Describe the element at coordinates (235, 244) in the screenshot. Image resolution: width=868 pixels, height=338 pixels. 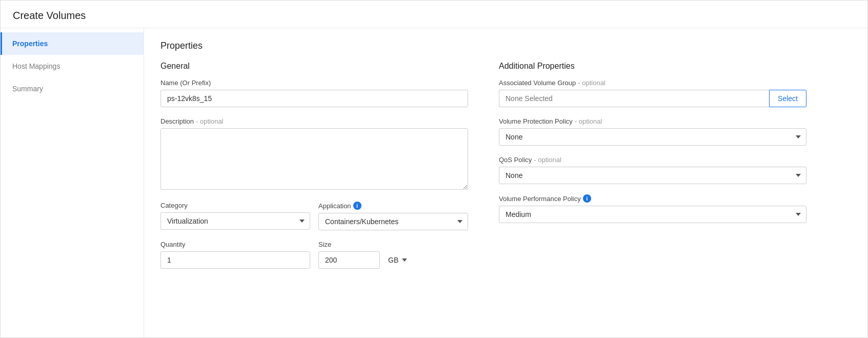
I see `quantity-label: Quantity` at that location.